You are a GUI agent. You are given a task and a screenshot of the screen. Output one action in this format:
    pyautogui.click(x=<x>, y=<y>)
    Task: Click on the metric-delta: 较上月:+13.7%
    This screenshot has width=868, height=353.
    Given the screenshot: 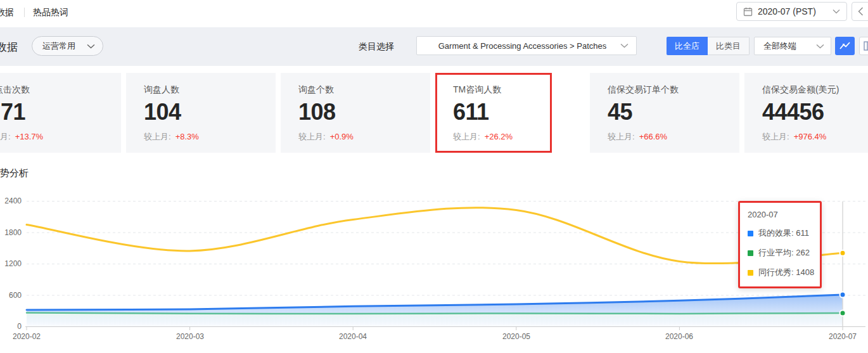 What is the action you would take?
    pyautogui.click(x=61, y=137)
    